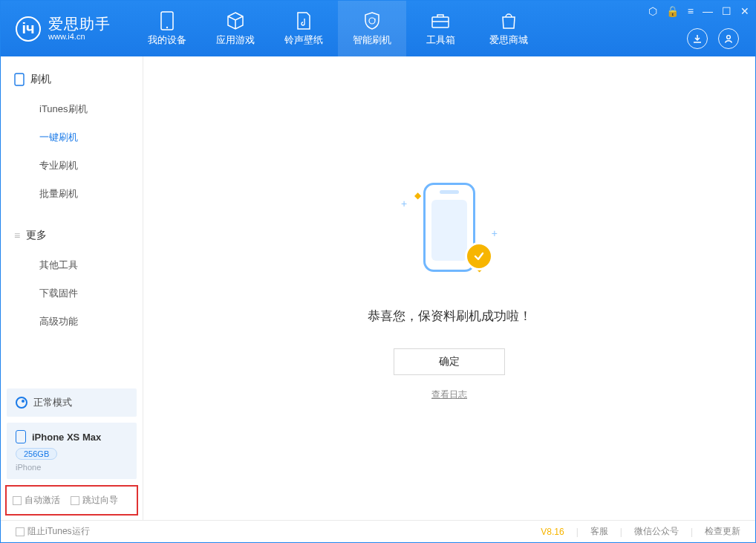 The image size is (756, 543). What do you see at coordinates (100, 501) in the screenshot?
I see `checkbox-label: 跳过向导` at bounding box center [100, 501].